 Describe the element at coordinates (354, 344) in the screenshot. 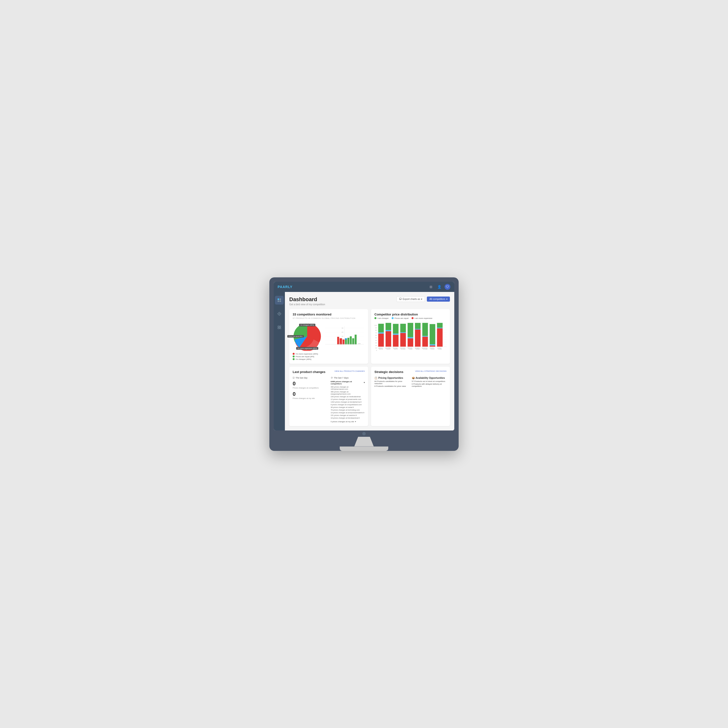

I see `svg-text: -20%` at that location.